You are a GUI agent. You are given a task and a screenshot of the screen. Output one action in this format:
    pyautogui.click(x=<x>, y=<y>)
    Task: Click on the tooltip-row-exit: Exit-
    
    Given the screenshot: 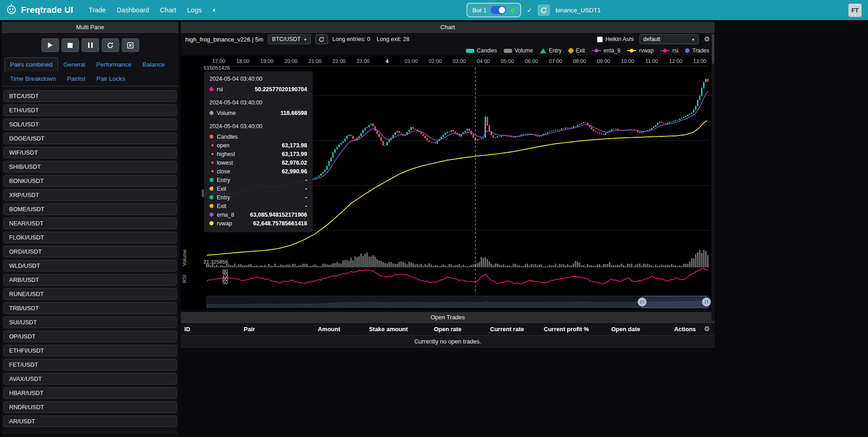 What is the action you would take?
    pyautogui.click(x=258, y=206)
    